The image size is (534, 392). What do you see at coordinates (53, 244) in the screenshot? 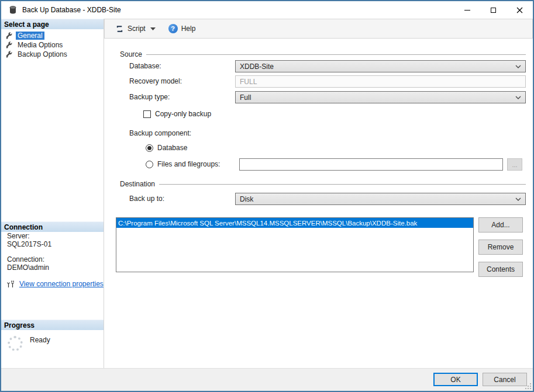
I see `server-value: SQL2017S-01` at bounding box center [53, 244].